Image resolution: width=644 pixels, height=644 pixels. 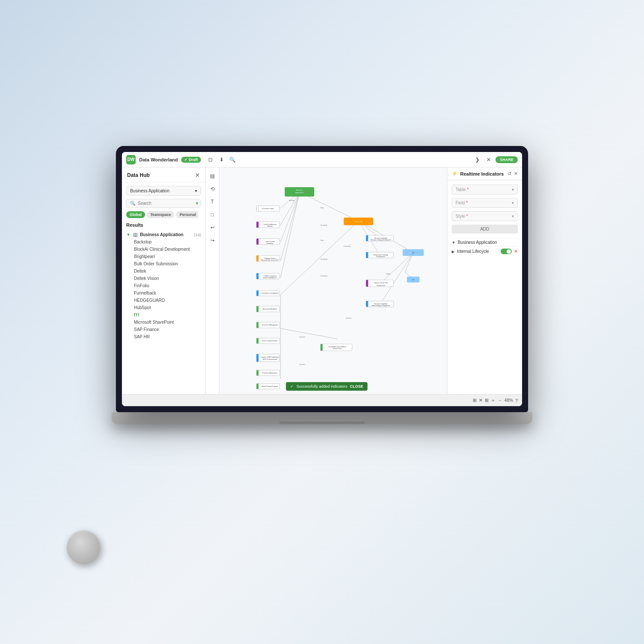 I want to click on indicator-expand-icon: ▼, so click(x=453, y=243).